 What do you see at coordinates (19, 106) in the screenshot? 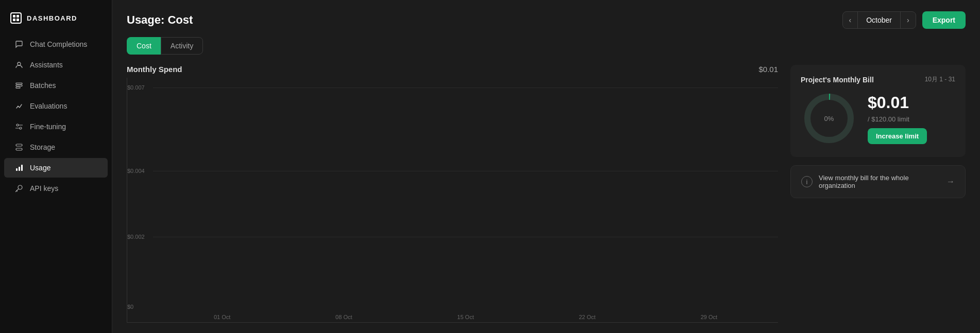
I see `evaluations-icon` at bounding box center [19, 106].